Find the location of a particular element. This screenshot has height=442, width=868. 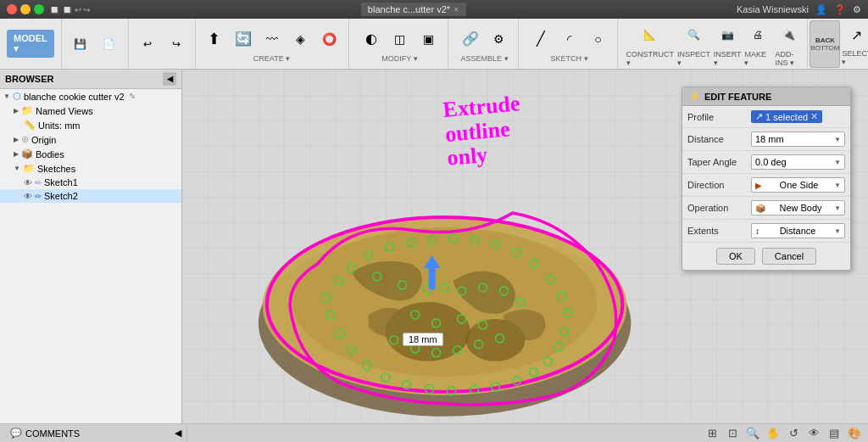

select-icon: ↗ is located at coordinates (856, 36).